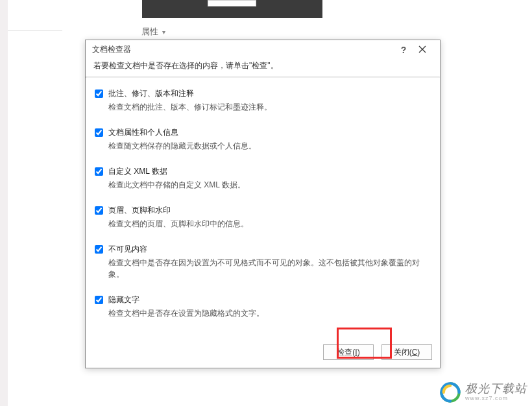 Image resolution: width=532 pixels, height=406 pixels. I want to click on properties-label: 属性 ▾, so click(153, 32).